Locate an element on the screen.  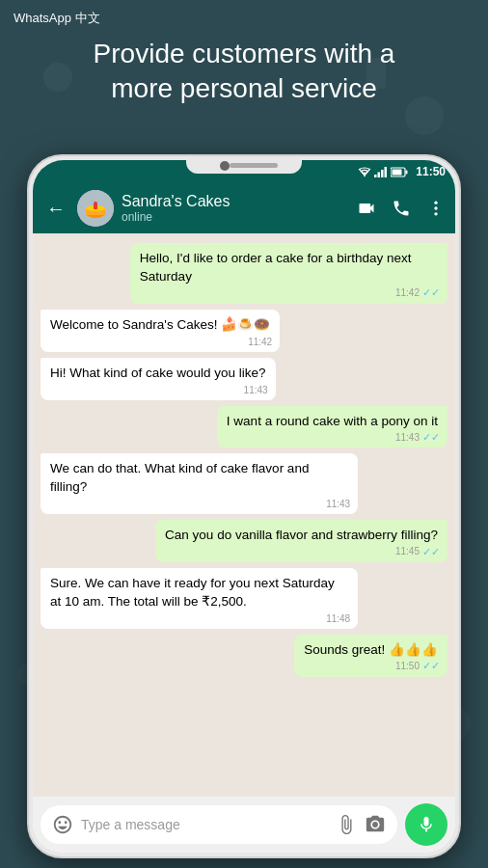
mic-icon is located at coordinates (426, 825).